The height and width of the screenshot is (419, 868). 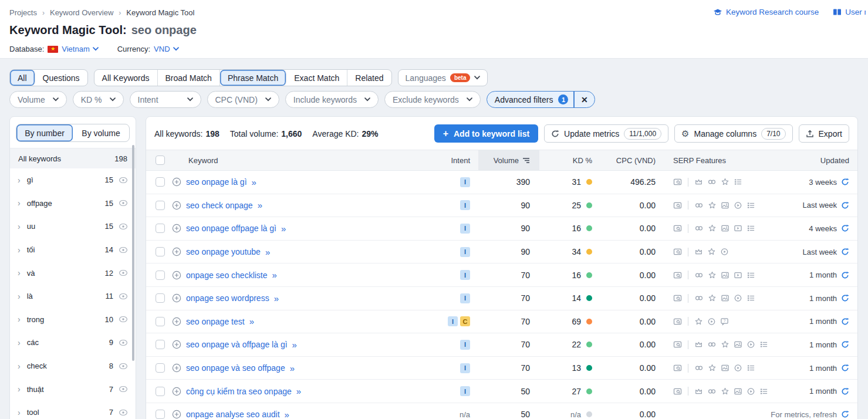 I want to click on filter-intent: Intent, so click(x=166, y=100).